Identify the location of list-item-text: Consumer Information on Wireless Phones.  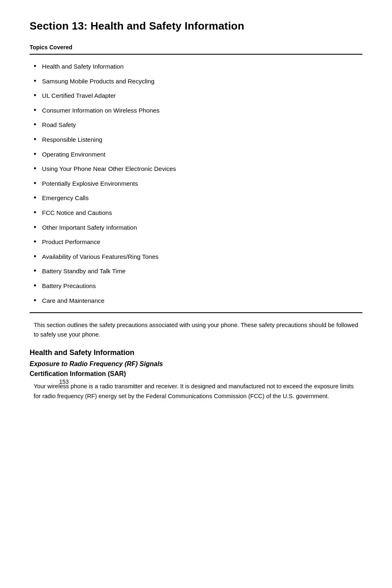
(101, 110).